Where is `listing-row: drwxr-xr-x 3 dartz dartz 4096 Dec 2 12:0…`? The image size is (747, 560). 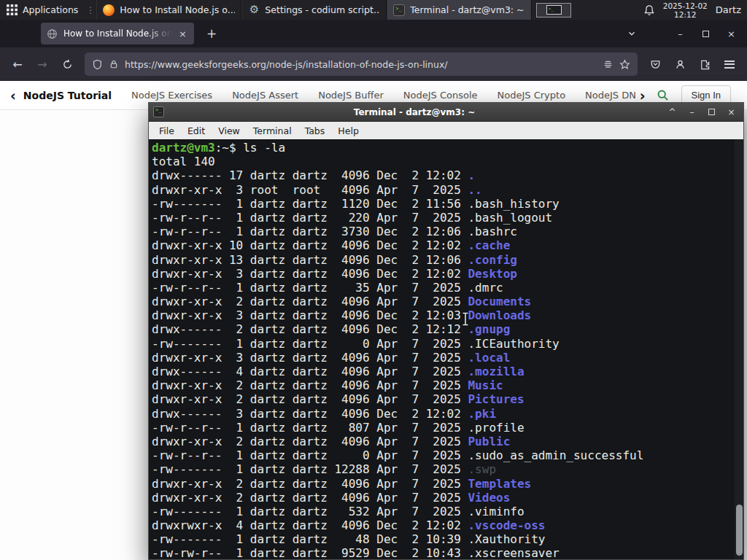
listing-row: drwxr-xr-x 3 dartz dartz 4096 Dec 2 12:0… is located at coordinates (442, 274).